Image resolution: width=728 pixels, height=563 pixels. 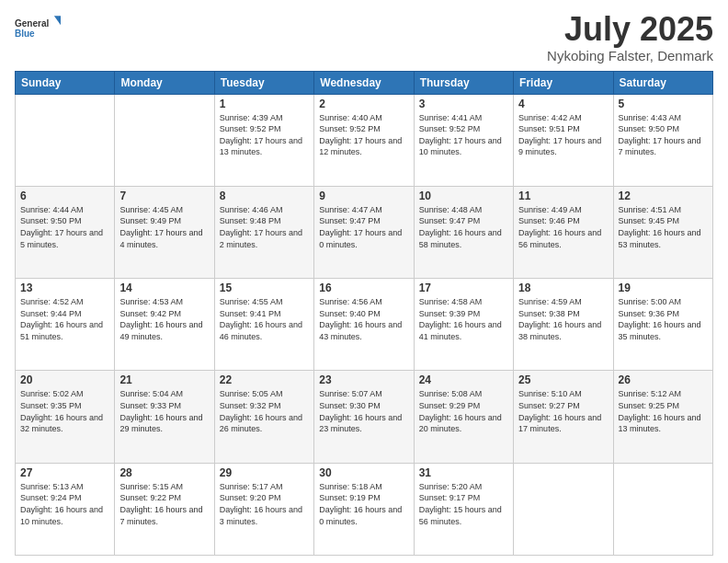 I want to click on calendar-cell: 27Sunrise: 5:13 AM Sunset: 9:24 PM Dayli…, so click(x=65, y=509).